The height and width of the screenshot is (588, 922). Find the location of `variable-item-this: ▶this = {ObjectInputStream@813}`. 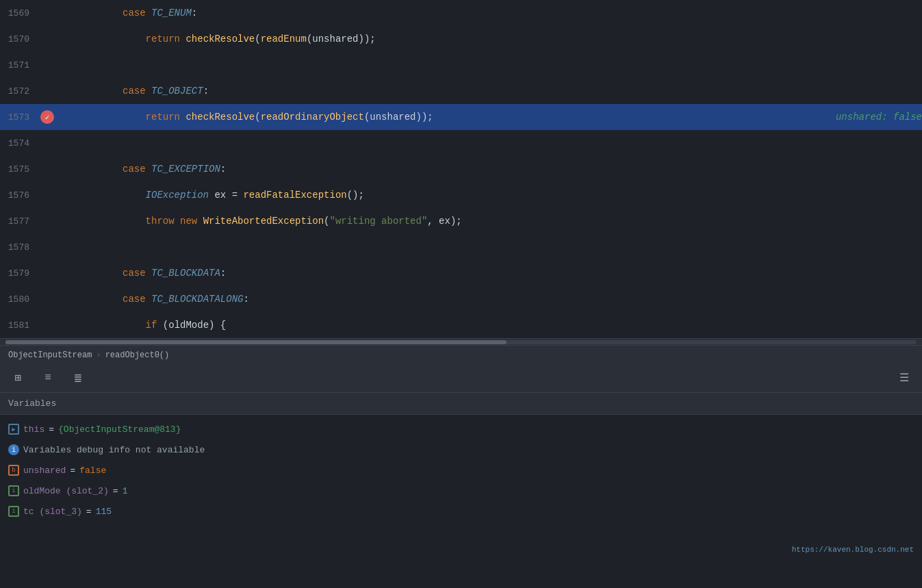

variable-item-this: ▶this = {ObjectInputStream@813} is located at coordinates (461, 429).